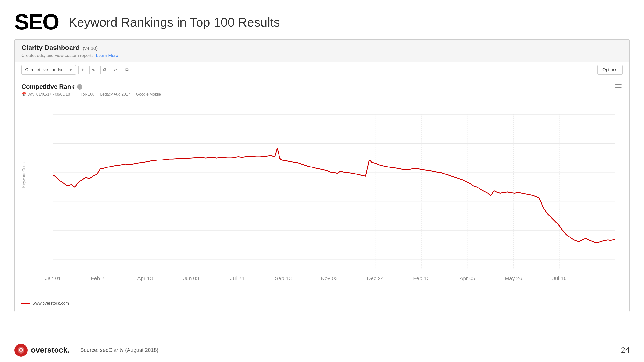 This screenshot has height=362, width=644. Describe the element at coordinates (376, 278) in the screenshot. I see `svg-text: Dec 24` at that location.